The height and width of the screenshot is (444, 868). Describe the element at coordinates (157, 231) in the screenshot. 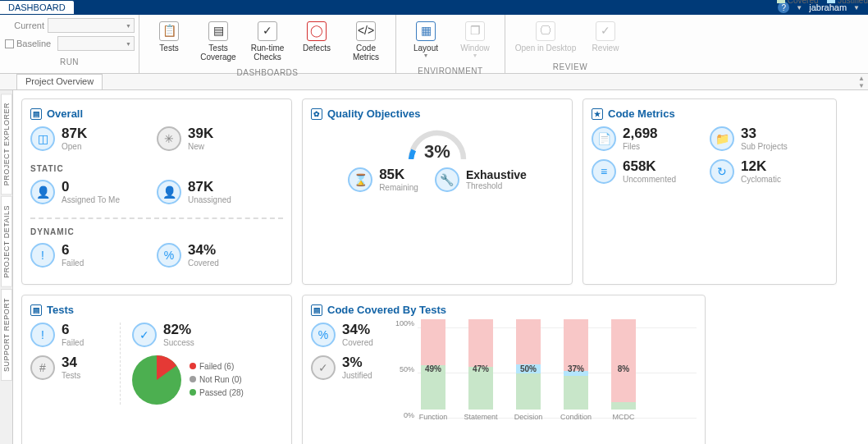

I see `dynamic-label: DYNAMIC` at that location.